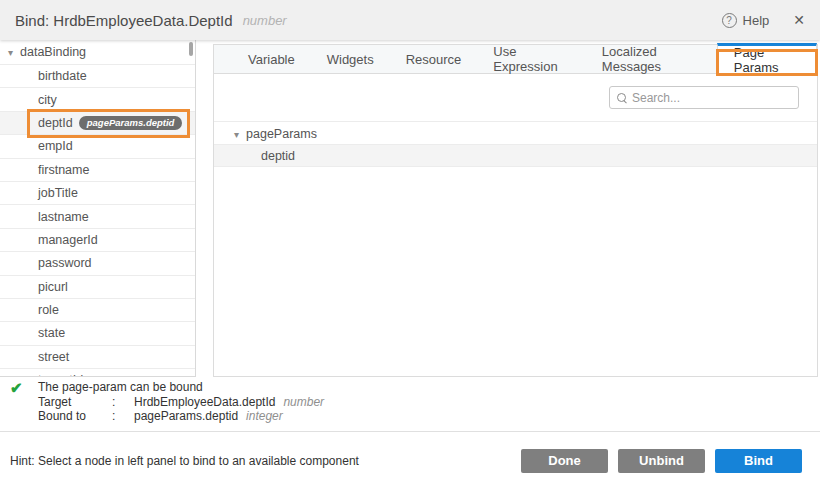 This screenshot has height=489, width=820. Describe the element at coordinates (532, 59) in the screenshot. I see `tab-use-expression: Use Expression` at that location.